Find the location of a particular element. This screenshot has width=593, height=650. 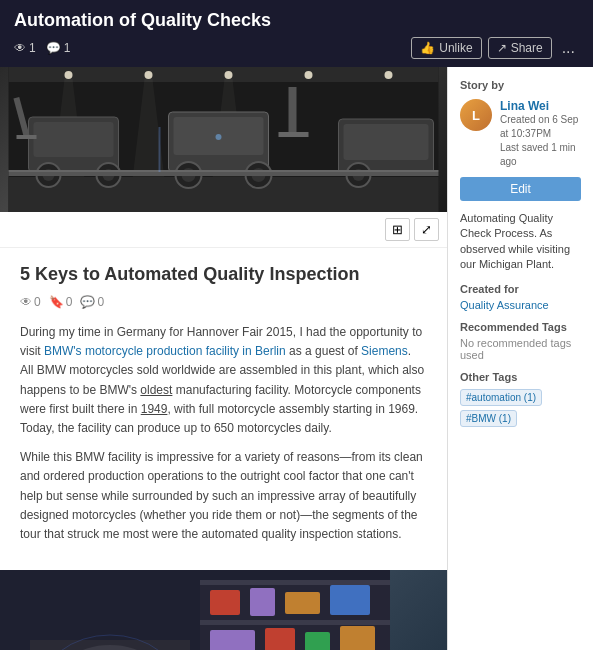

article-paragraph-2: While this BMW facility is impressive fo… is located at coordinates (224, 496).